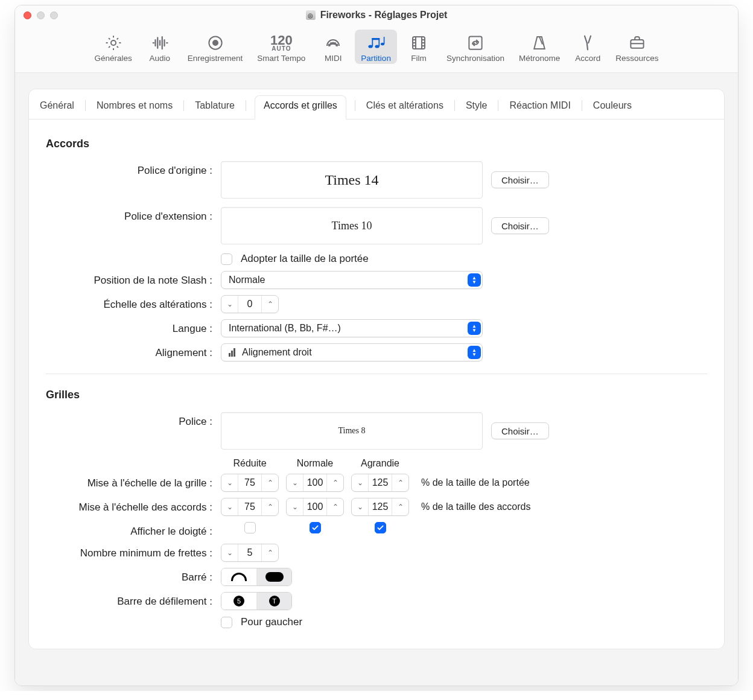 The image size is (753, 700). Describe the element at coordinates (380, 527) in the screenshot. I see `fingering-large-checkbox` at that location.